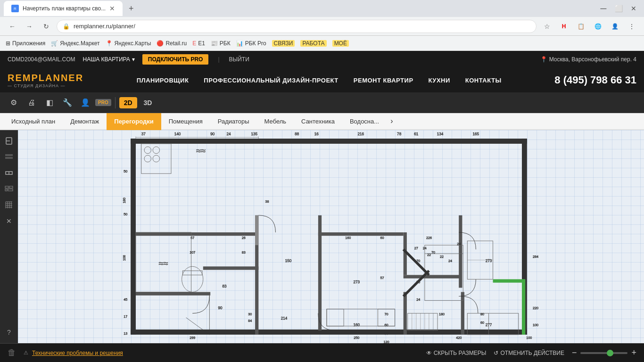 Image resolution: width=644 pixels, height=362 pixels. I want to click on more-btn: ⋮, so click(632, 26).